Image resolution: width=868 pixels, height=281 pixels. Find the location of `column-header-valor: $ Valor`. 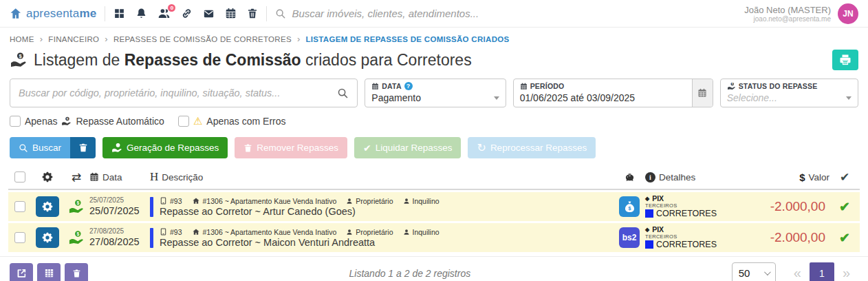

column-header-valor: $ Valor is located at coordinates (782, 178).